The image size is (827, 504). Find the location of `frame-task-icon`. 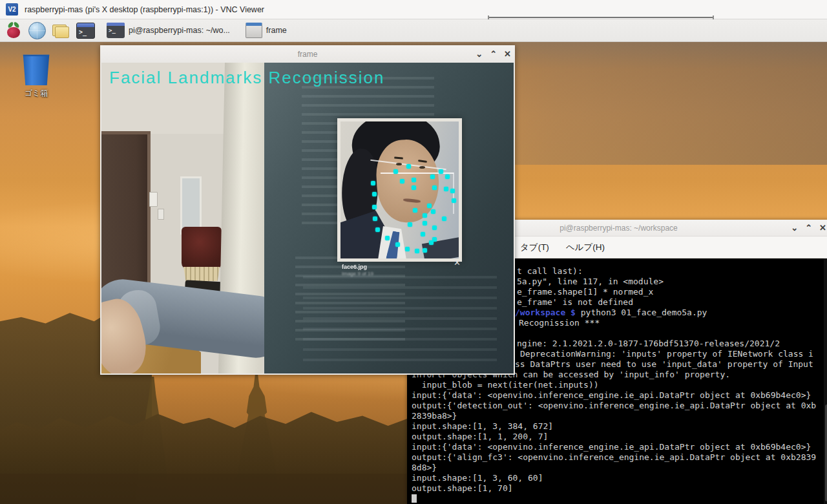

frame-task-icon is located at coordinates (254, 30).